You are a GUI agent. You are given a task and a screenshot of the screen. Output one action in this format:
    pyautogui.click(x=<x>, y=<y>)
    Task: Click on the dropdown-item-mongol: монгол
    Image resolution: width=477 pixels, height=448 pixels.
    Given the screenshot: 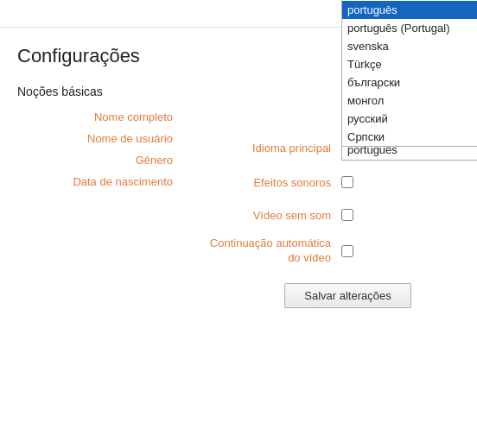 What is the action you would take?
    pyautogui.click(x=410, y=100)
    